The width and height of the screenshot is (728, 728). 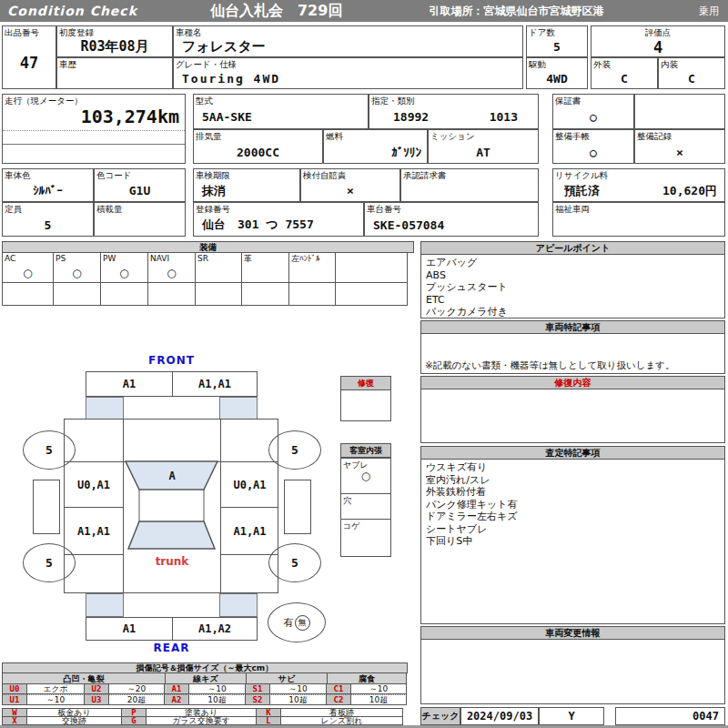 What do you see at coordinates (483, 152) in the screenshot?
I see `transmission-value: AT` at bounding box center [483, 152].